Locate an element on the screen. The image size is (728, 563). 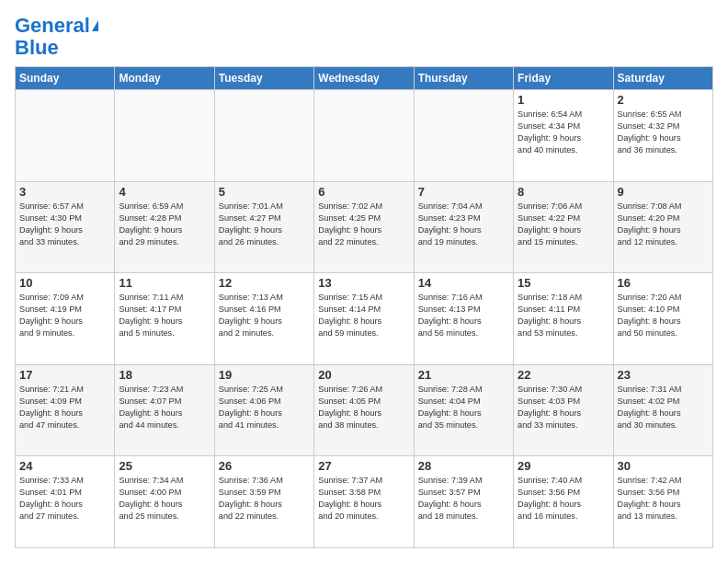
day-cell: 26Sunrise: 7:36 AM Sunset: 3:59 PM Dayli… is located at coordinates (264, 502).